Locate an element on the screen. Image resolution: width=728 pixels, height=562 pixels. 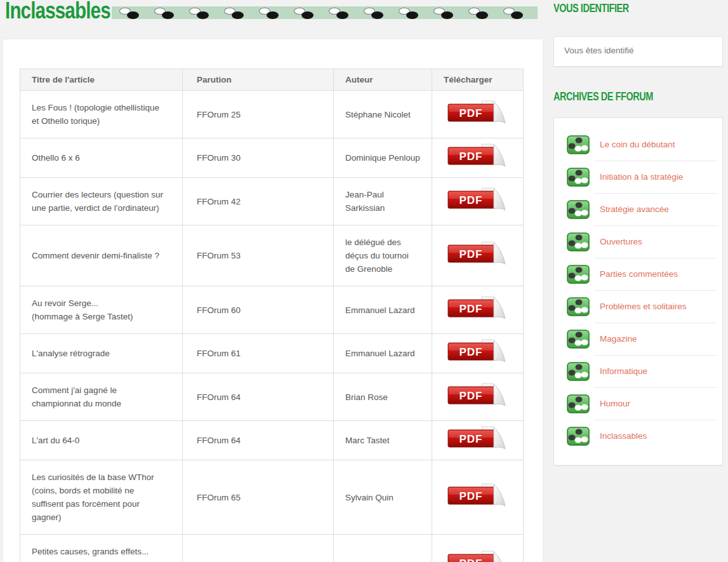
archives-list-item: Ouvertures is located at coordinates (645, 241).